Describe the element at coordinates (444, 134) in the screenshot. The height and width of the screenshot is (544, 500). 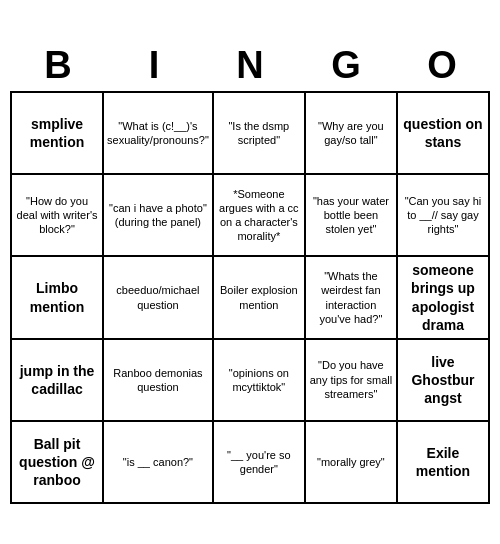
I see `bingo-cell-4: question on stans` at that location.